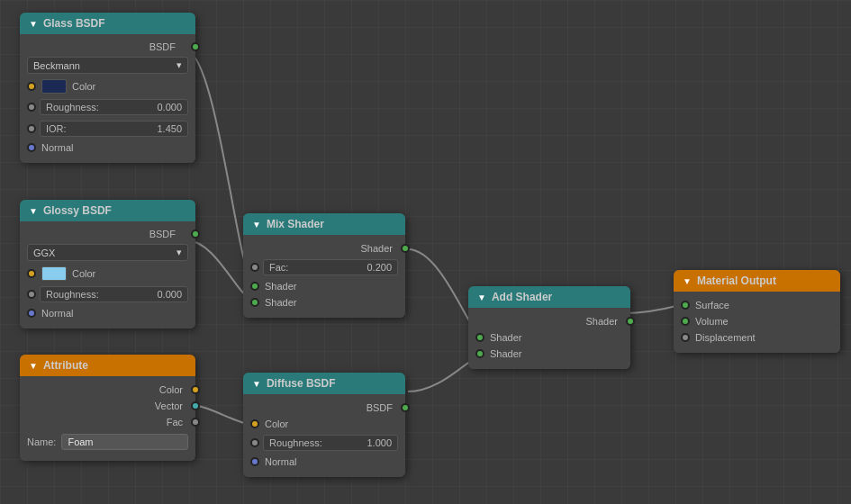 Image resolution: width=851 pixels, height=504 pixels. What do you see at coordinates (108, 234) in the screenshot?
I see `glossy-bsdf-output-row: BSDF` at bounding box center [108, 234].